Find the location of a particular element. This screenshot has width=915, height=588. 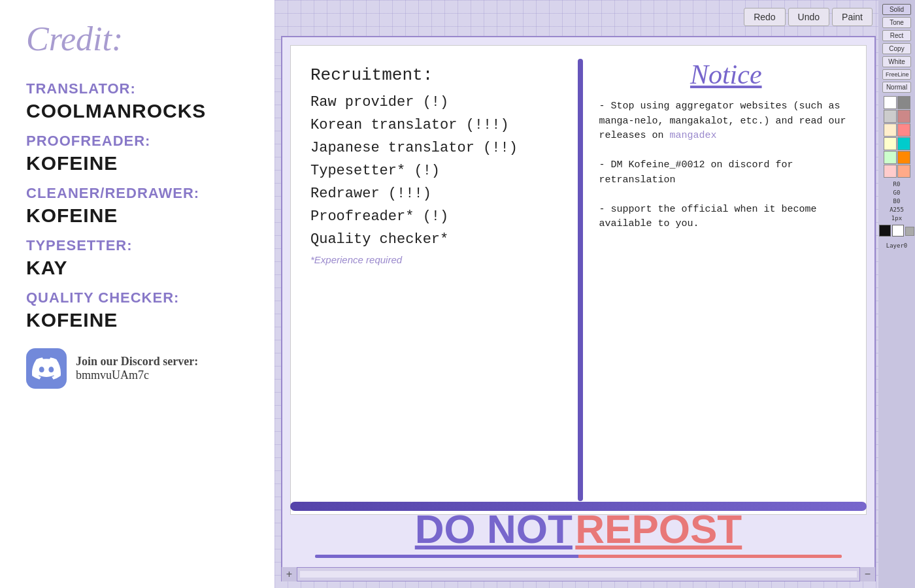

translator-label: Translator: is located at coordinates (141, 89).